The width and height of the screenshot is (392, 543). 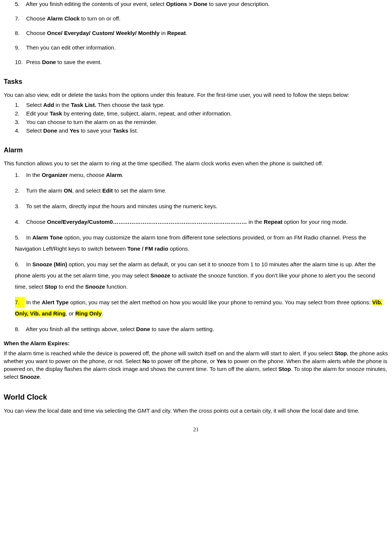 What do you see at coordinates (202, 243) in the screenshot?
I see `alarm-step-5: 5. In Alarm Tone option, you may customi…` at bounding box center [202, 243].